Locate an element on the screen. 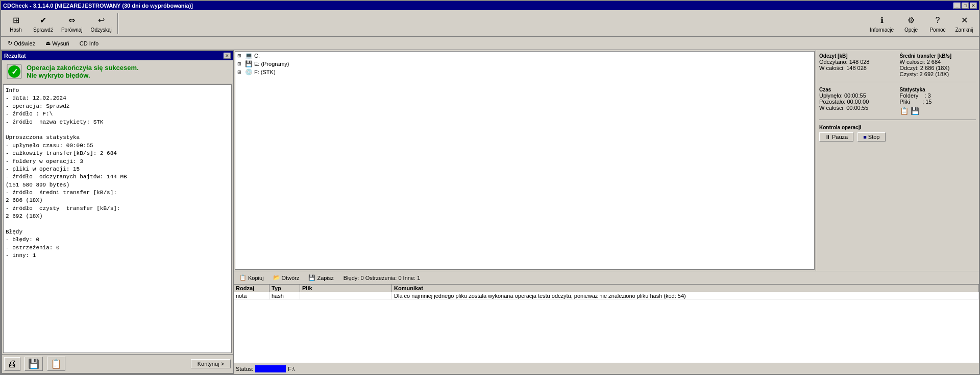 The image size is (980, 375). w-calosci2-row: W całości: 2 684 is located at coordinates (938, 62).